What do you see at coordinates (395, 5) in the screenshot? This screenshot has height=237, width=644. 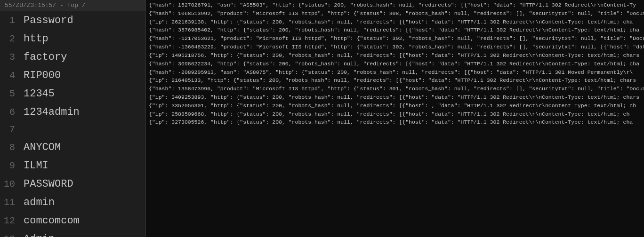 I see `json-line: {"hash": 1527026791, "asn": "AS5503", "h…` at bounding box center [395, 5].